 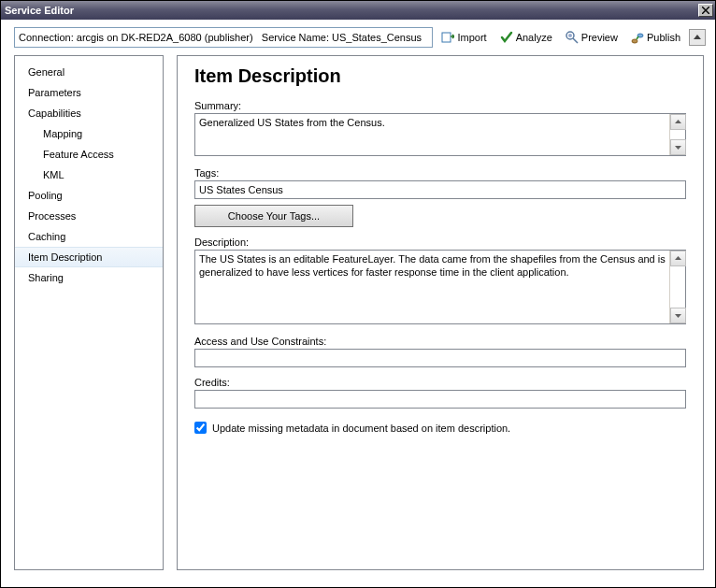 What do you see at coordinates (89, 72) in the screenshot?
I see `sidebar-item-general: General` at bounding box center [89, 72].